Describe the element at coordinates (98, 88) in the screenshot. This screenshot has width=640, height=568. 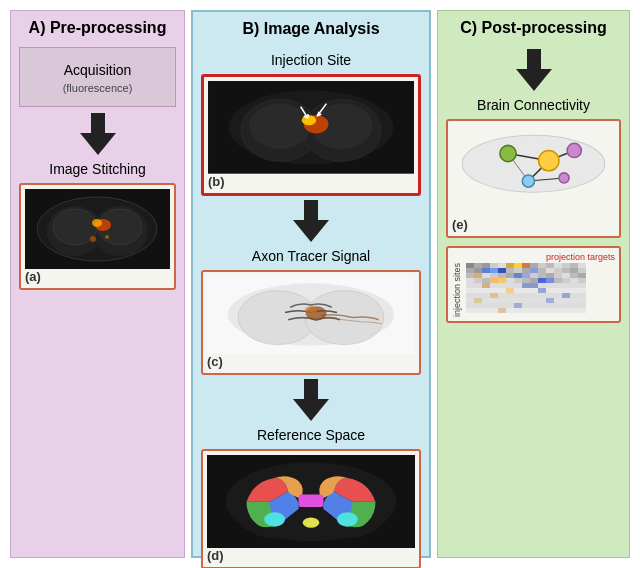
I see `acquisition-sublabel: (fluorescence)` at that location.